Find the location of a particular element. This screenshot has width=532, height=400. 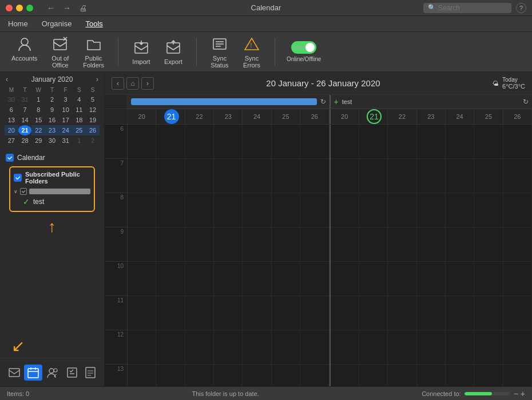

subscribed-checkbox is located at coordinates (18, 178).